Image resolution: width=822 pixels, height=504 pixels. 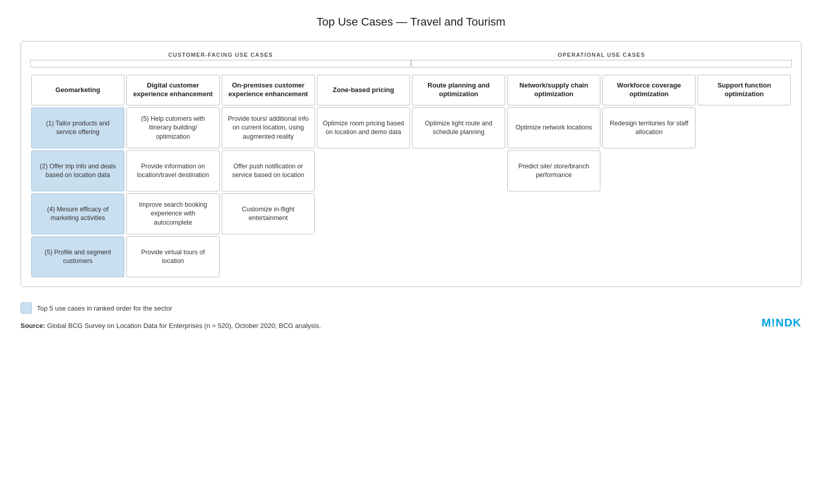 I want to click on col-header-1: Digital customer experience enhancement, so click(x=173, y=90).